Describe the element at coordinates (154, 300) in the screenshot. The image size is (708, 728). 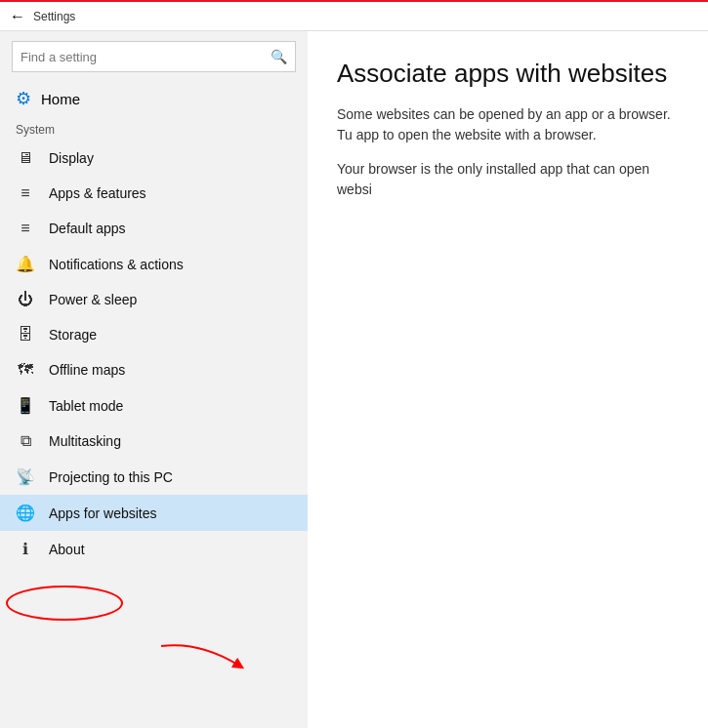
I see `sidebar-item-power-sleep: ⏻ Power & sleep` at that location.